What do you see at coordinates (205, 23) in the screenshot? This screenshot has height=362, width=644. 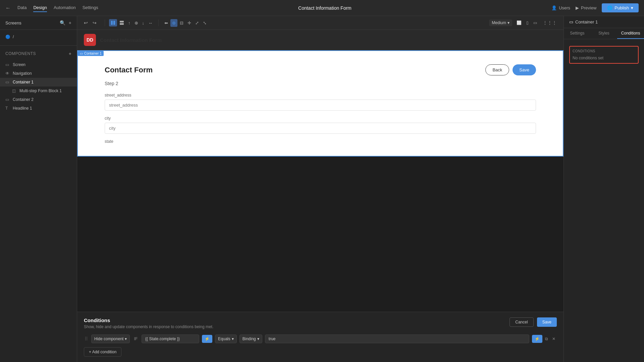 I see `scale-icon: ⤡` at bounding box center [205, 23].